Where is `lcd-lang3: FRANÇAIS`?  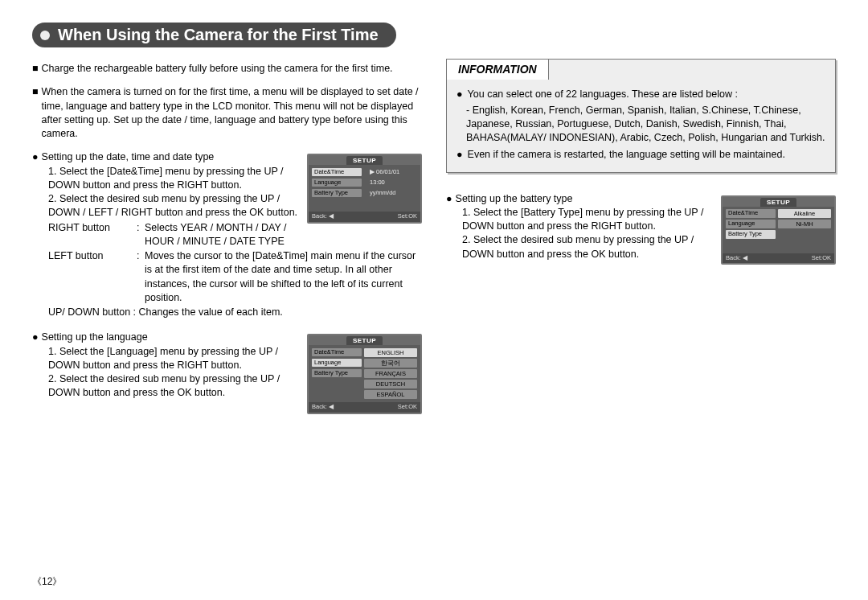 lcd-lang3: FRANÇAIS is located at coordinates (391, 373).